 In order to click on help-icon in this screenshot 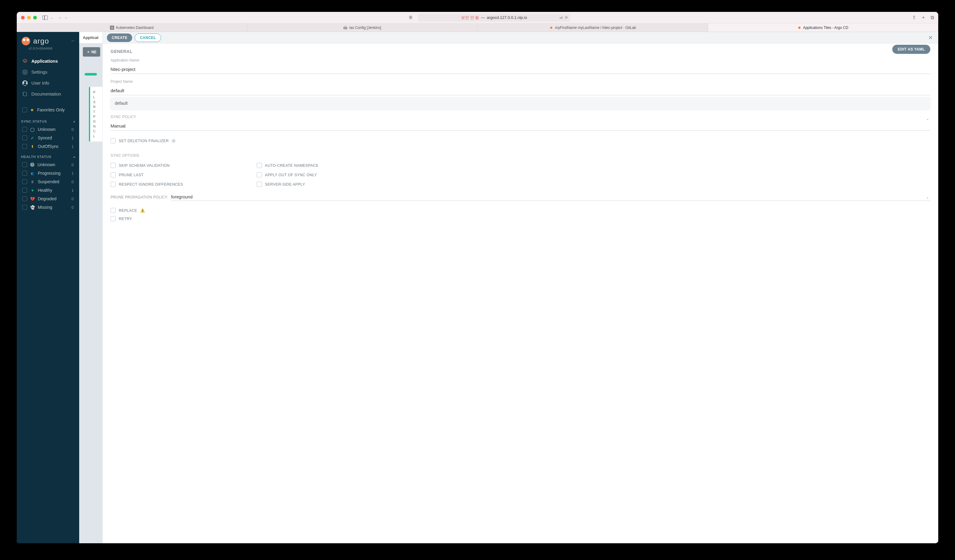, I will do `click(174, 141)`.